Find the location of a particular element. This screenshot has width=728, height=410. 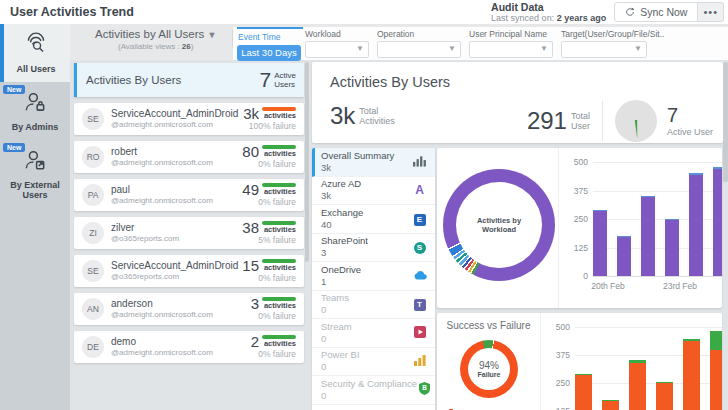

user-list-scrollbar is located at coordinates (307, 162).